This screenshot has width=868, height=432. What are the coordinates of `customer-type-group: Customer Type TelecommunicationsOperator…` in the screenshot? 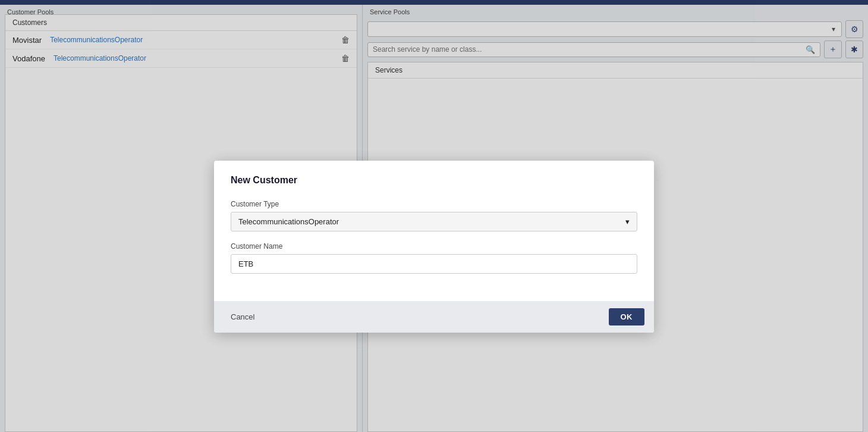 It's located at (434, 215).